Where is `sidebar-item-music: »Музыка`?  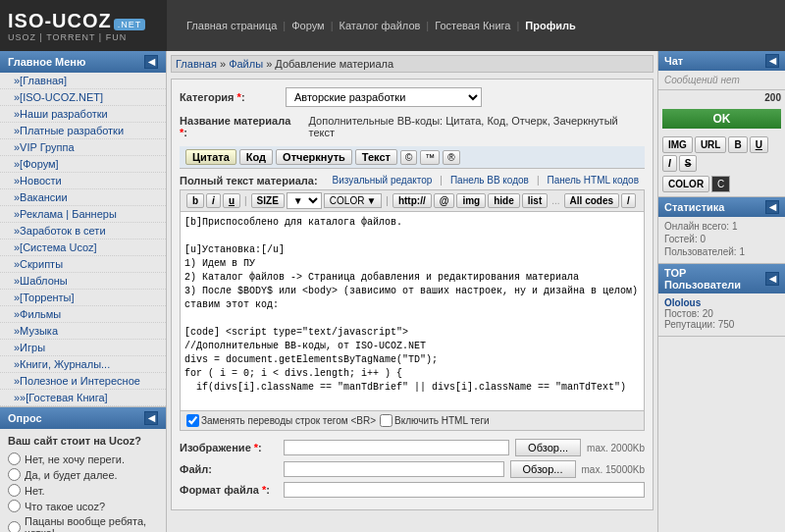
sidebar-item-music: »Музыка is located at coordinates (82, 332).